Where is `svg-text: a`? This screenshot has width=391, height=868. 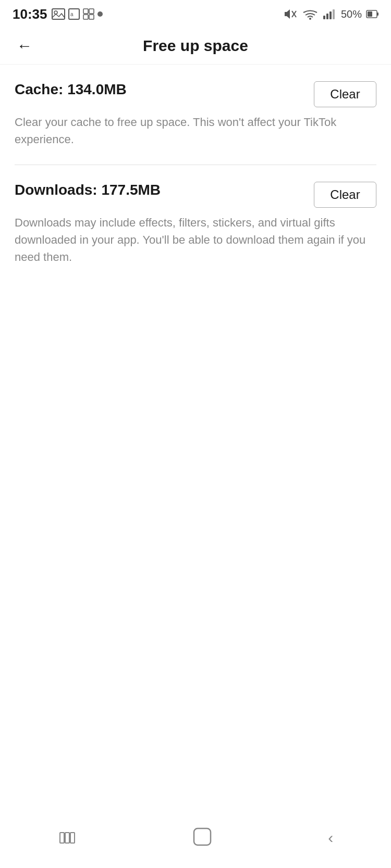 svg-text: a is located at coordinates (72, 15).